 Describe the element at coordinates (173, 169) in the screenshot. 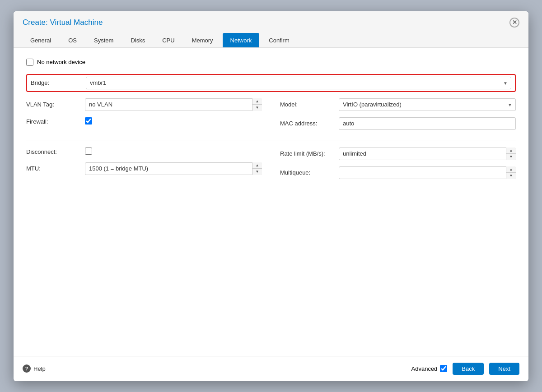

I see `mtu-control: ▲ ▼` at that location.